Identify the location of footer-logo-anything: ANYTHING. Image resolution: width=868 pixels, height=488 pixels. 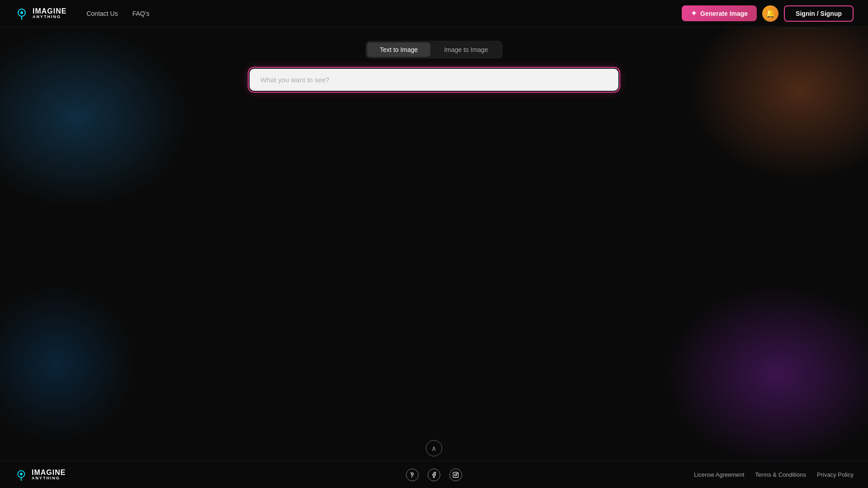
(49, 478).